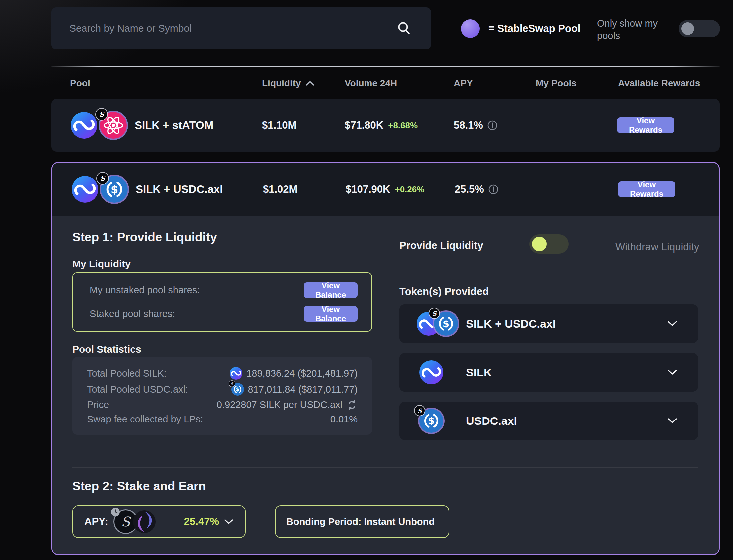 The height and width of the screenshot is (560, 733). What do you see at coordinates (132, 314) in the screenshot?
I see `staked-shares-label: Staked pool shares:` at bounding box center [132, 314].